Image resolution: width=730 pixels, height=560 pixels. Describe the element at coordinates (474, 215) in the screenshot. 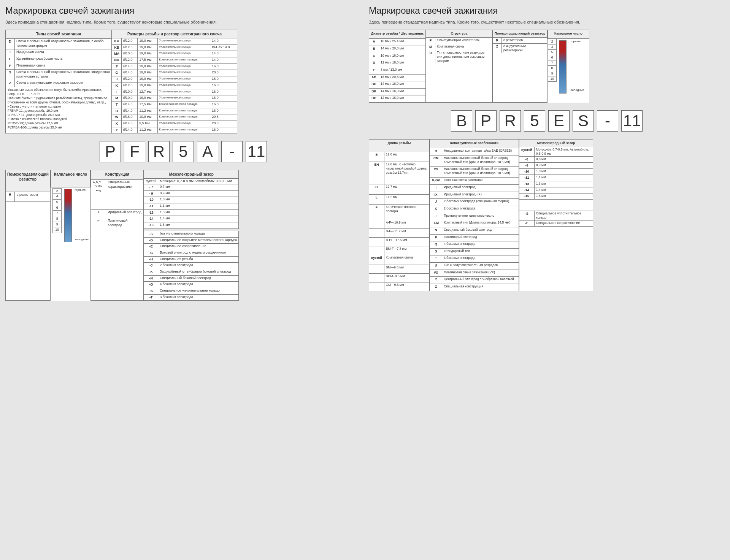

I see `features-table: Конструктивные особенности BНеподвижная …` at that location.